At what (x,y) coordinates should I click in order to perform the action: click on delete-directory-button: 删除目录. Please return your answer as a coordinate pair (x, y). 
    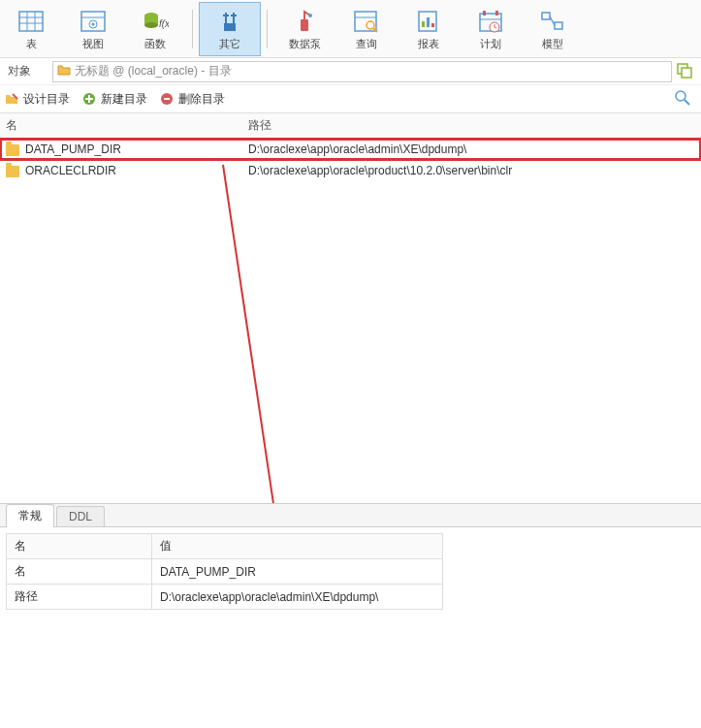
    Looking at the image, I should click on (192, 99).